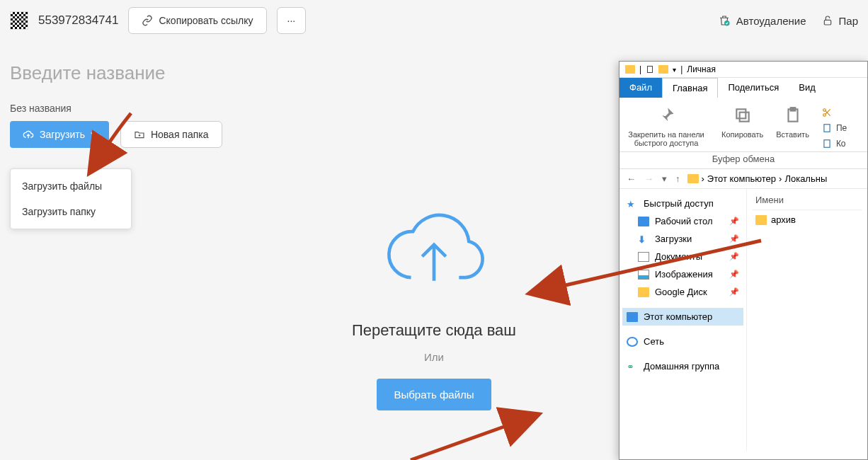  Describe the element at coordinates (834, 144) in the screenshot. I see `ribbon-side2: Ко` at that location.